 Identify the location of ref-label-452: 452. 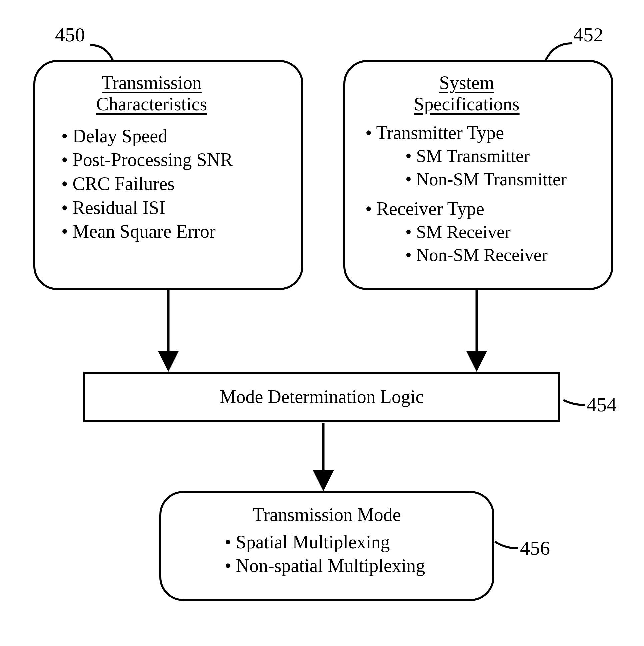
(588, 35).